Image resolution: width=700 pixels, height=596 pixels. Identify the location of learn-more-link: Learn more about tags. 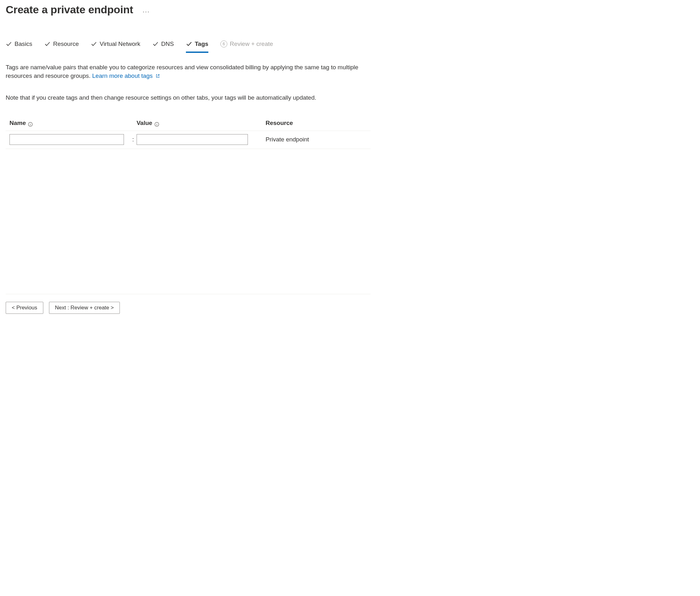
(126, 76).